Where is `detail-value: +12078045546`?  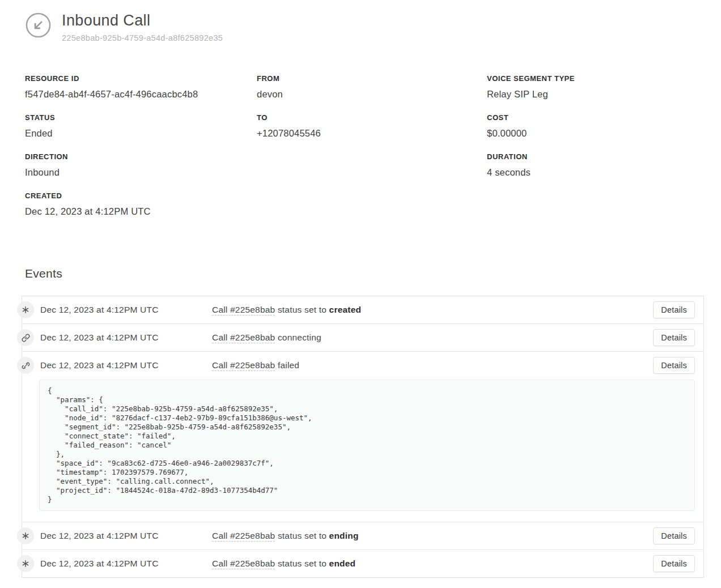
detail-value: +12078045546 is located at coordinates (372, 134).